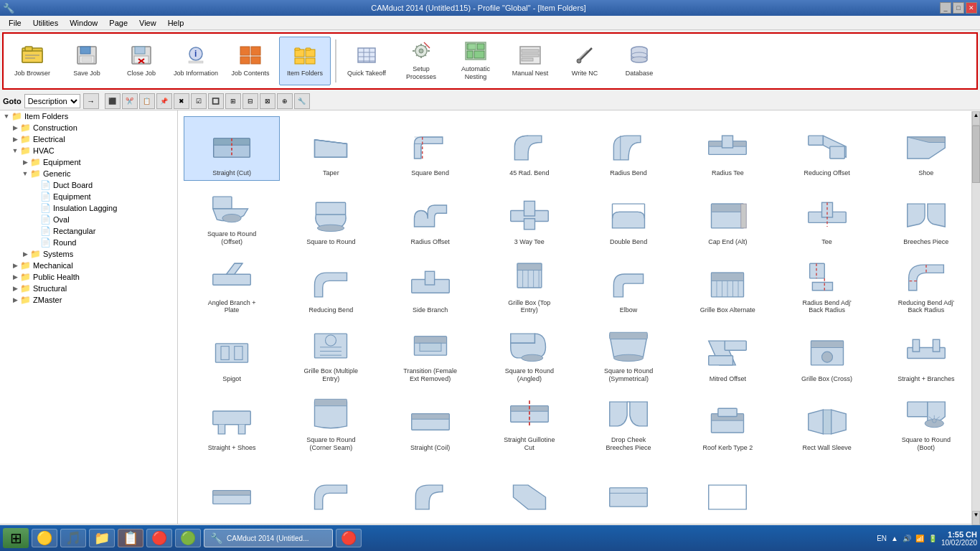 The height and width of the screenshot is (551, 980). I want to click on item-grille-box-top: Grille Box (Top Entry), so click(529, 286).